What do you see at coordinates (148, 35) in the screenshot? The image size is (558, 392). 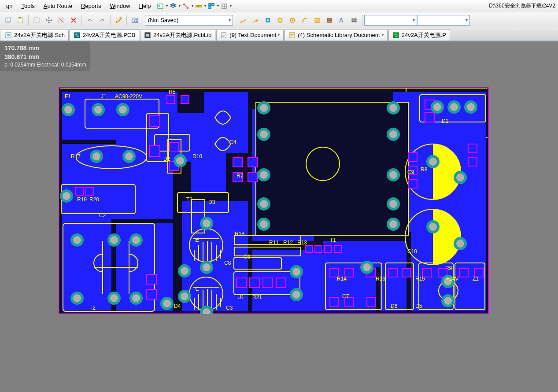 I see `pcblib-icon` at bounding box center [148, 35].